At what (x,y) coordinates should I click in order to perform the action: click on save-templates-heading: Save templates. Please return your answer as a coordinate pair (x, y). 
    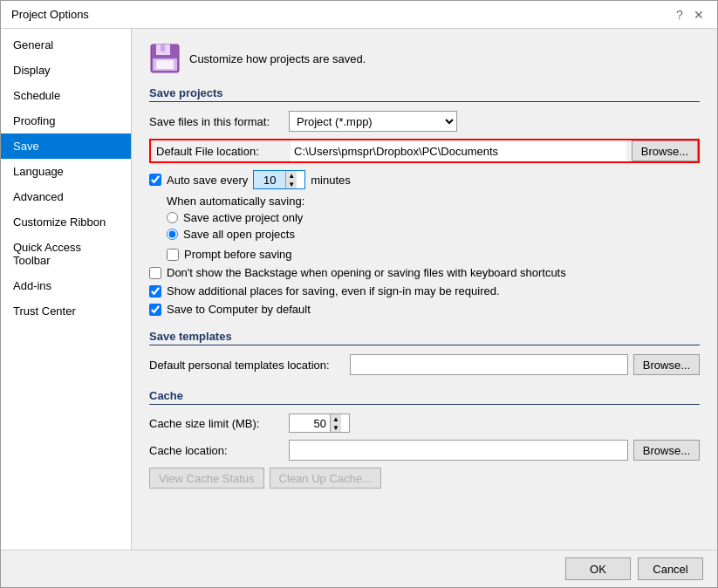
    Looking at the image, I should click on (424, 338).